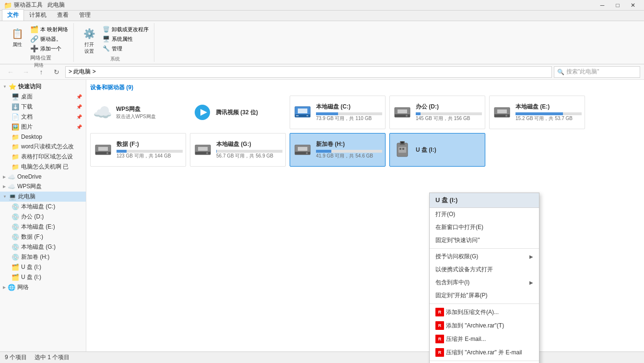 This screenshot has width=644, height=363. I want to click on sidebar-drive-e: 💿 本地磁盘 (E:), so click(43, 227).